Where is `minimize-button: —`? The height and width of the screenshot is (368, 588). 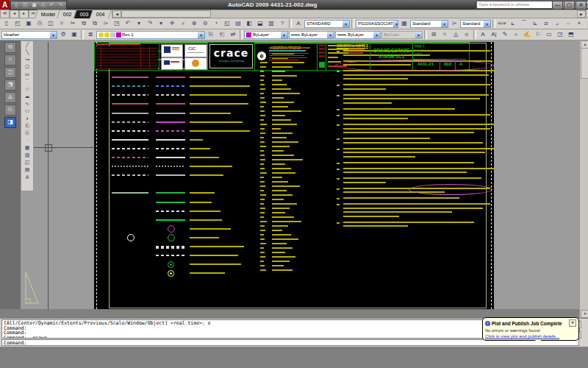
minimize-button: — is located at coordinates (557, 5).